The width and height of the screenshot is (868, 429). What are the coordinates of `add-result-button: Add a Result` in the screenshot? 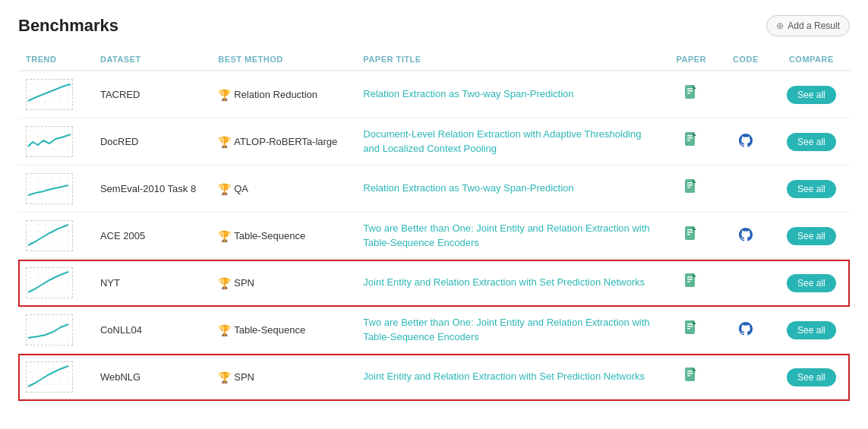 It's located at (808, 26).